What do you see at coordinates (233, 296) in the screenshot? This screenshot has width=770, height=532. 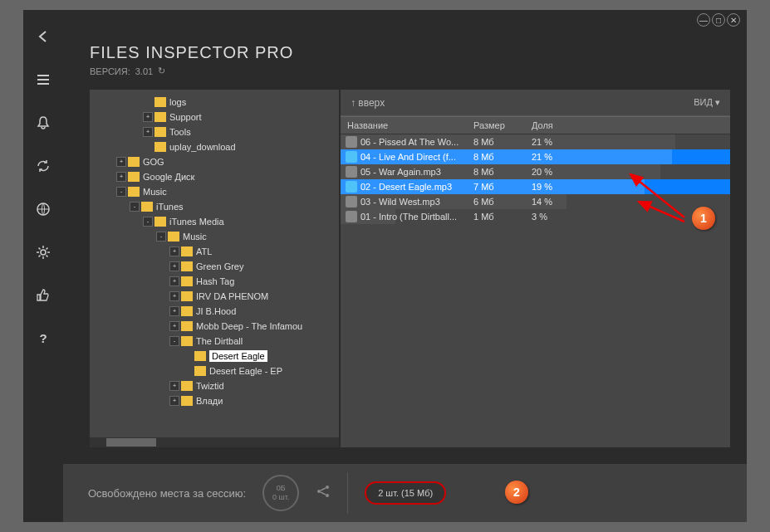 I see `tree-label: IRV DA PHENOM` at bounding box center [233, 296].